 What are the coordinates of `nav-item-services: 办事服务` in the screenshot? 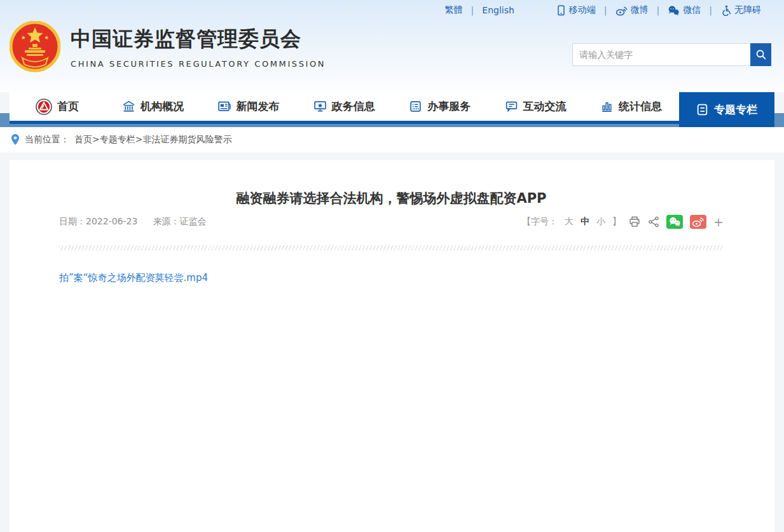 It's located at (440, 108).